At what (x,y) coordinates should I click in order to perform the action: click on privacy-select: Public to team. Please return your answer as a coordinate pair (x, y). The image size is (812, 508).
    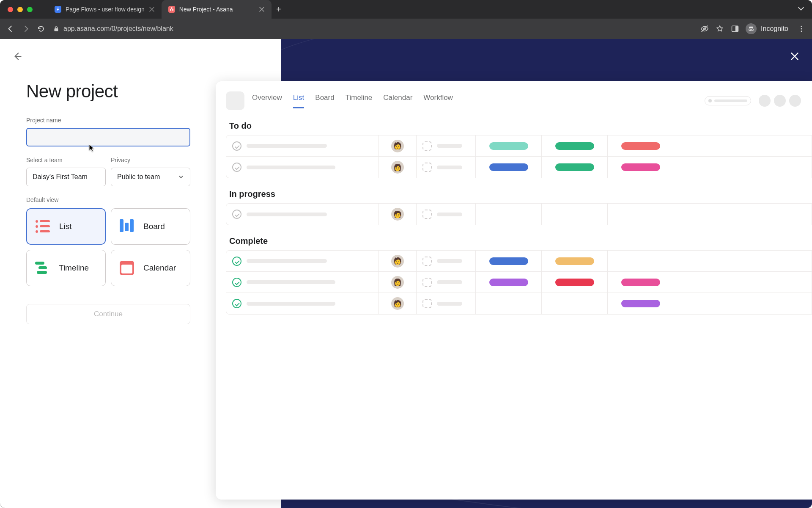
    Looking at the image, I should click on (151, 177).